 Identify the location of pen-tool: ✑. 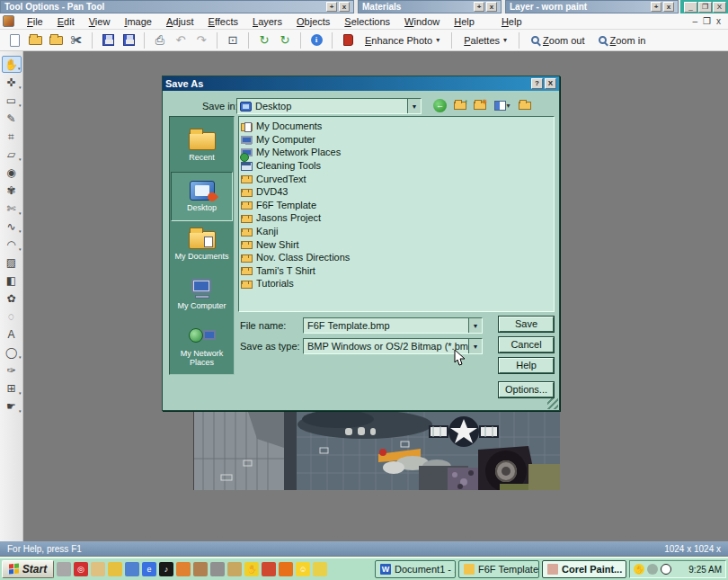
(12, 370).